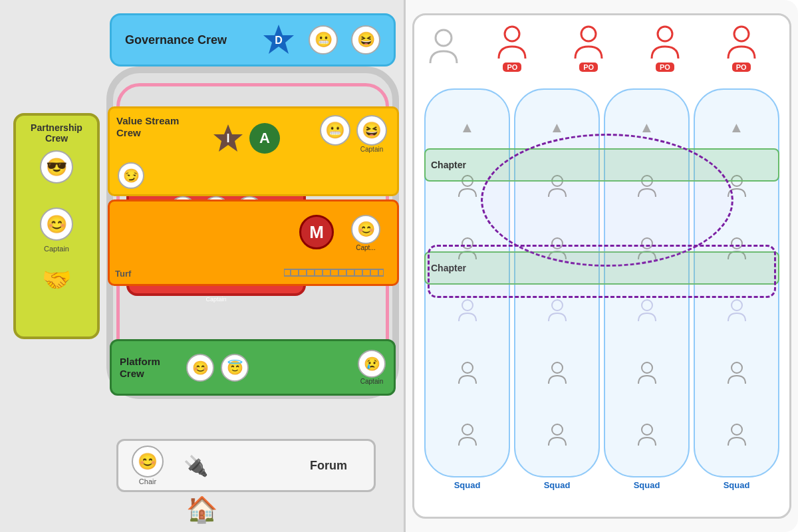 This screenshot has height=532, width=798. I want to click on po-figure-1: PO, so click(512, 49).